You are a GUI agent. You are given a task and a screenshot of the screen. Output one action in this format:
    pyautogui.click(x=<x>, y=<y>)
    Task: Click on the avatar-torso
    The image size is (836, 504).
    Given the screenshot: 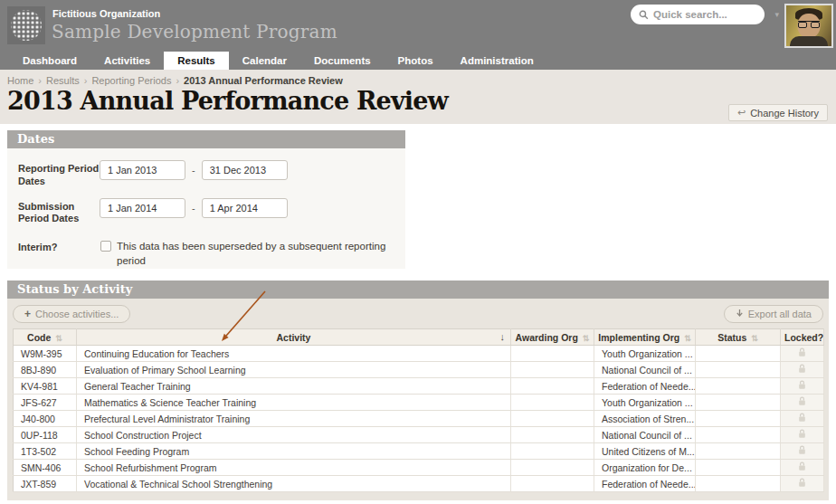 What is the action you would take?
    pyautogui.click(x=809, y=42)
    